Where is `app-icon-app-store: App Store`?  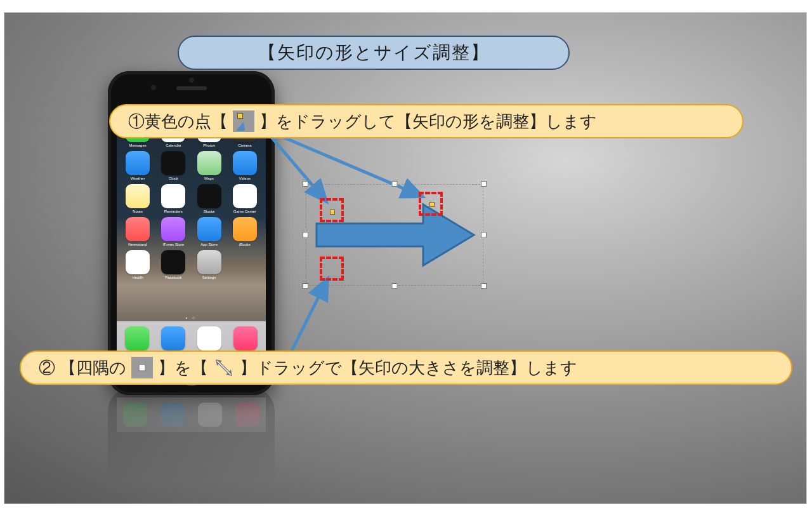 app-icon-app-store: App Store is located at coordinates (209, 232).